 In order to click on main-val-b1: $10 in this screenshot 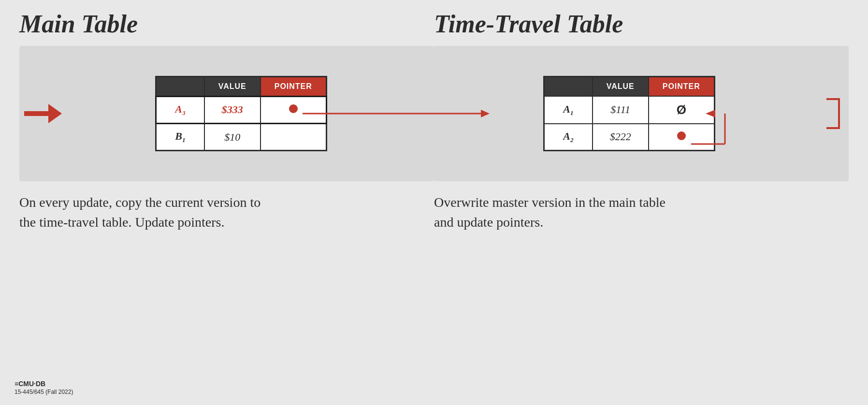, I will do `click(232, 137)`.